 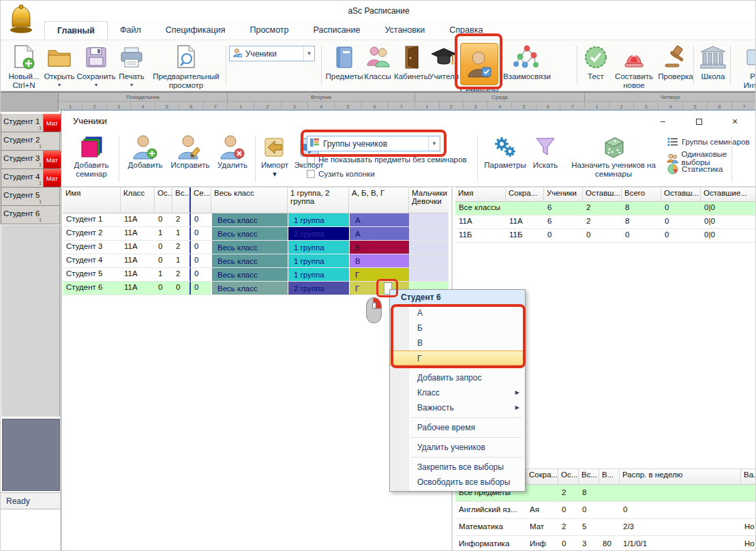 What do you see at coordinates (30, 196) in the screenshot?
I see `timetable-row-student5: Студент 51` at bounding box center [30, 196].